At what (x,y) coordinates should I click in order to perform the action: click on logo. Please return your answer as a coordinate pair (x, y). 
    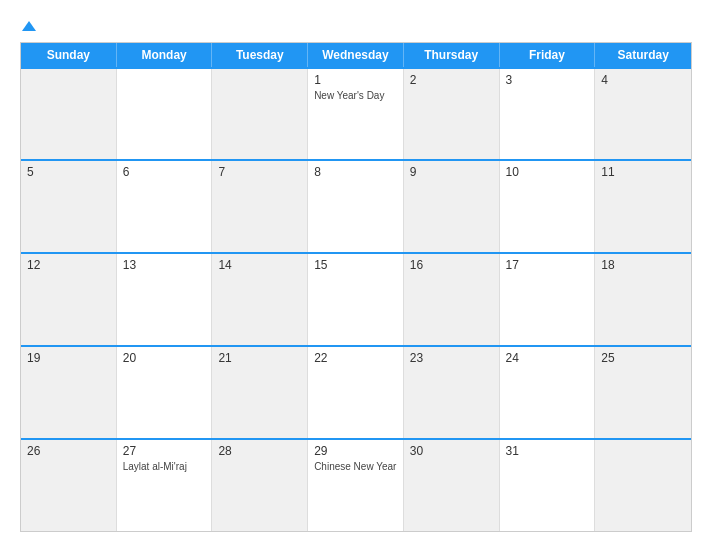
    Looking at the image, I should click on (28, 27).